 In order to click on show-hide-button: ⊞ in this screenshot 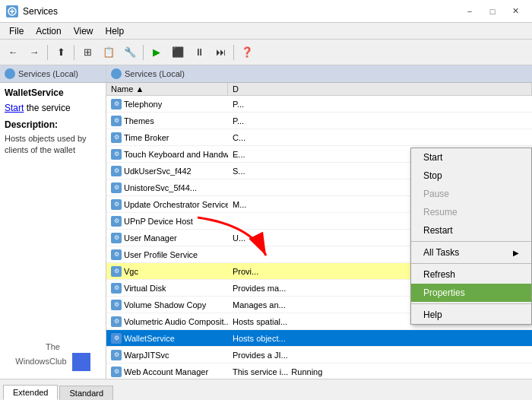, I will do `click(87, 52)`.